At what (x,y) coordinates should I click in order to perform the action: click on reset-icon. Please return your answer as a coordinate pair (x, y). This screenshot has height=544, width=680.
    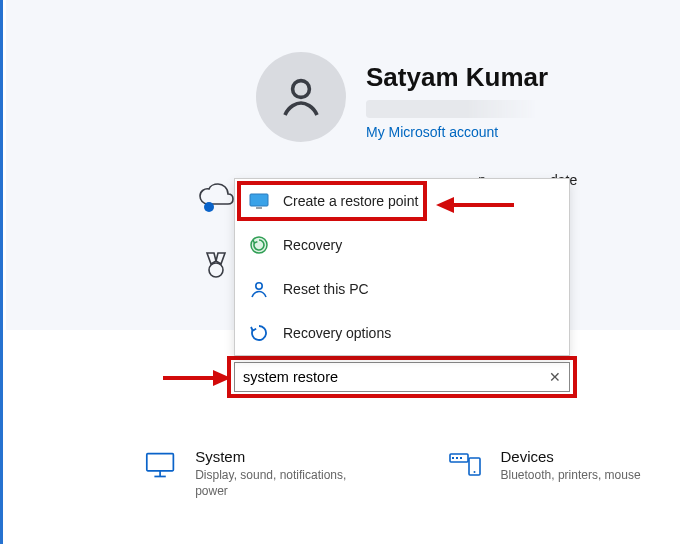
    Looking at the image, I should click on (259, 289).